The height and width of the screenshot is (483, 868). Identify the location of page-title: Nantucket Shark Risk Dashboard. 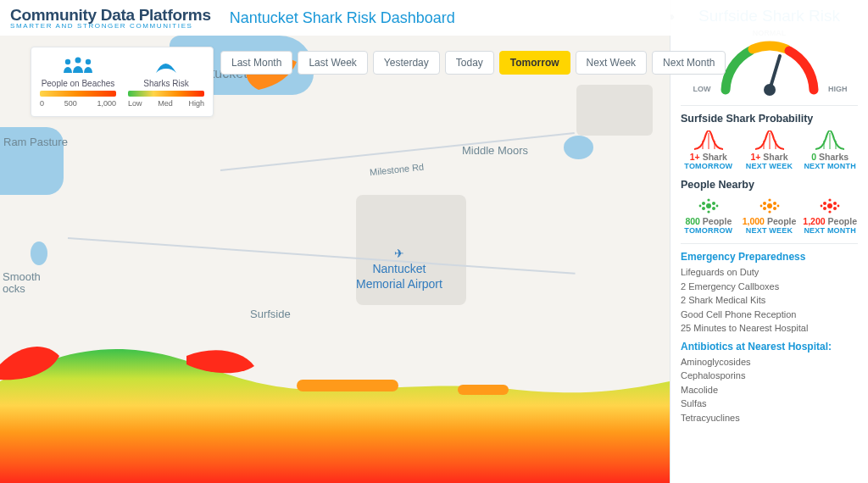
(342, 19).